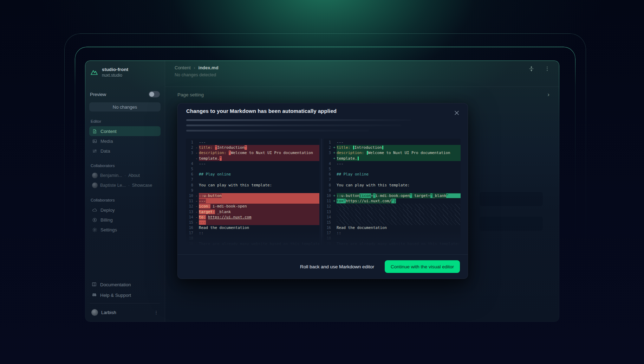 This screenshot has height=364, width=644. What do you see at coordinates (209, 68) in the screenshot?
I see `breadcrumb-leaf: index.md` at bounding box center [209, 68].